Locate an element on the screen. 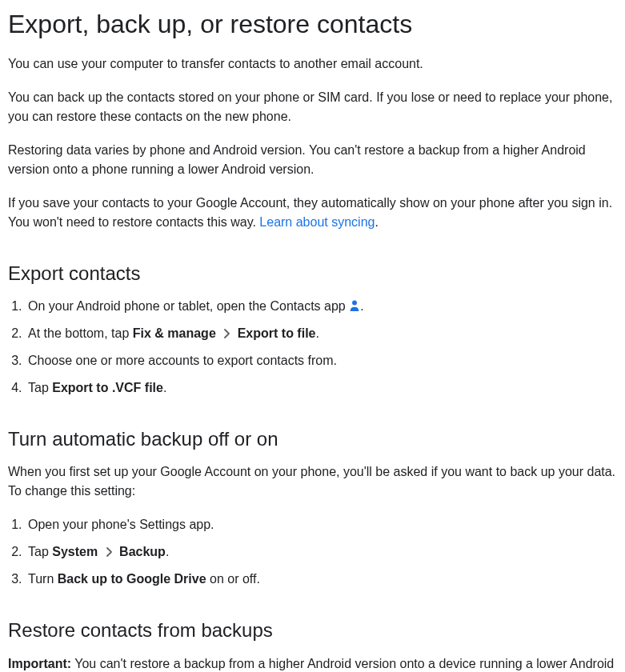  export-step2-text-d: . is located at coordinates (317, 333).